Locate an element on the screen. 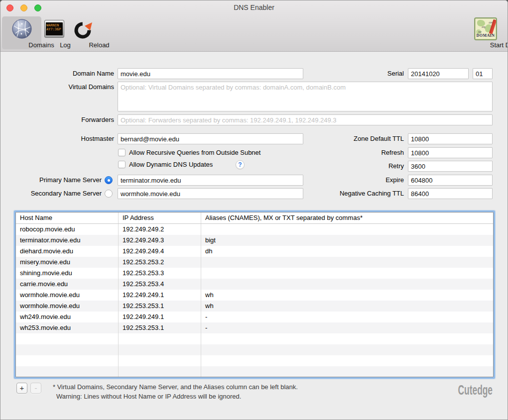  domain-name-input is located at coordinates (210, 74).